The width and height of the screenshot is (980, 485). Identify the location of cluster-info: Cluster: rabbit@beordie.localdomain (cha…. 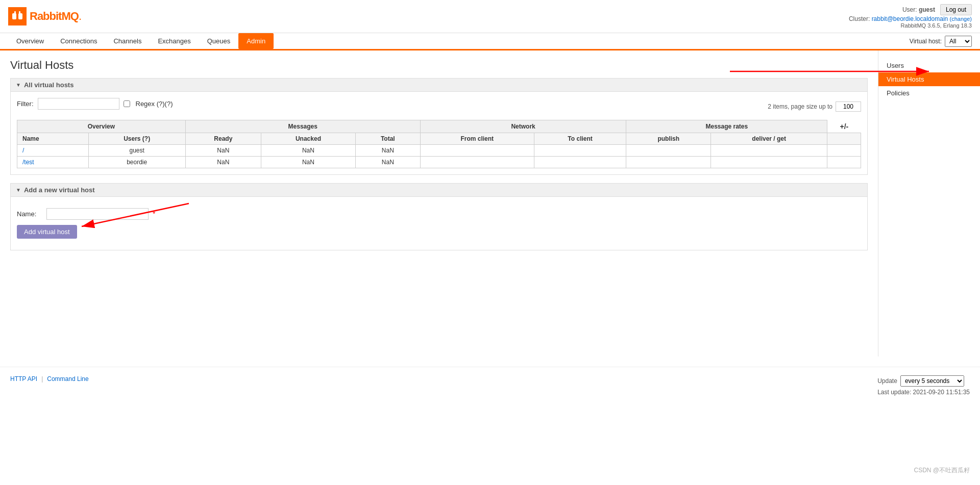
(911, 19).